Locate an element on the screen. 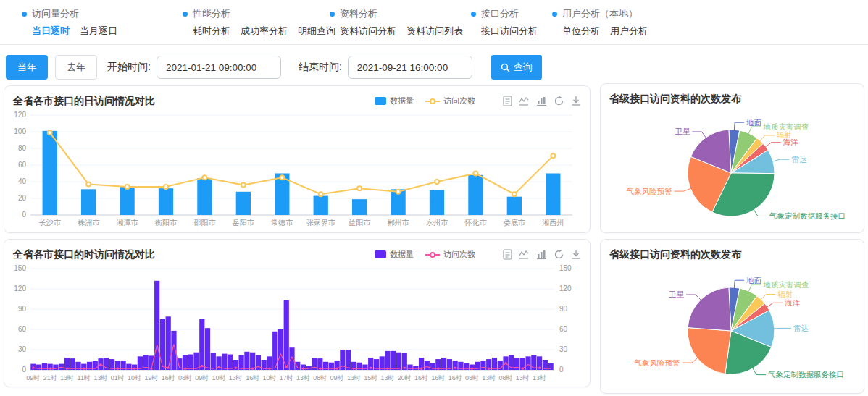 This screenshot has height=396, width=868. chart-legend: 数据量 访问次数 is located at coordinates (425, 255).